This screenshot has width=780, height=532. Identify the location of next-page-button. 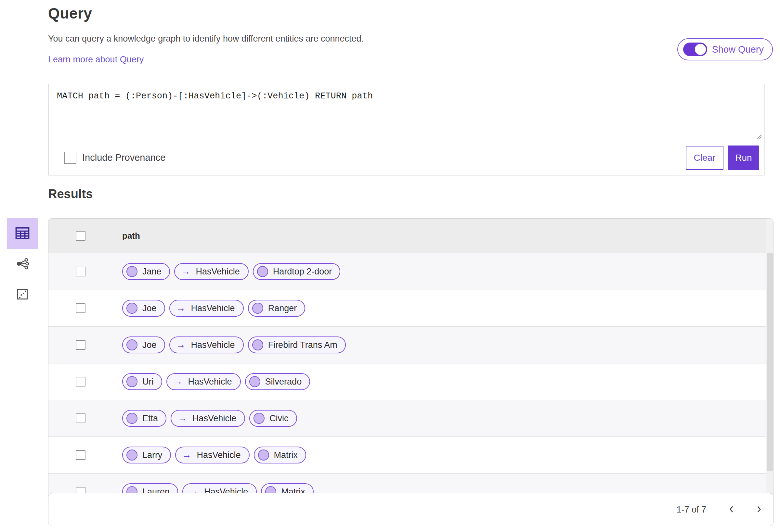
(759, 510).